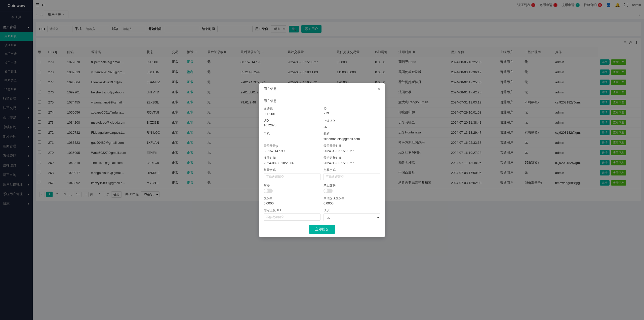 This screenshot has height=320, width=644. Describe the element at coordinates (268, 191) in the screenshot. I see `freeze-toggle` at that location.